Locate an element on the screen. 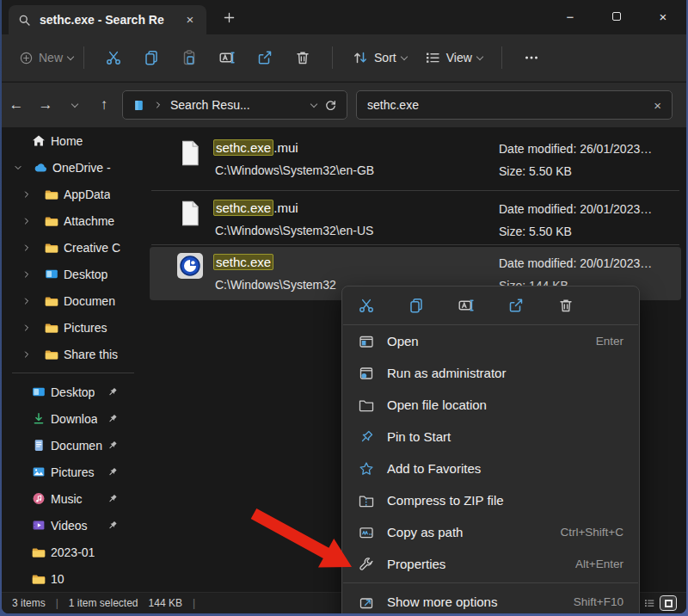 The width and height of the screenshot is (688, 616). menu-item-properties: Properties Alt+Enter is located at coordinates (490, 564).